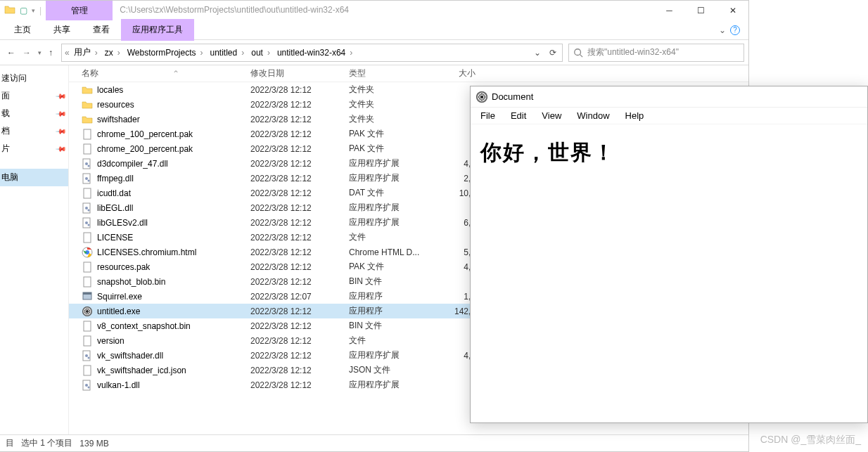 This screenshot has height=452, width=868. Describe the element at coordinates (391, 193) in the screenshot. I see `file-type: DAT 文件` at that location.